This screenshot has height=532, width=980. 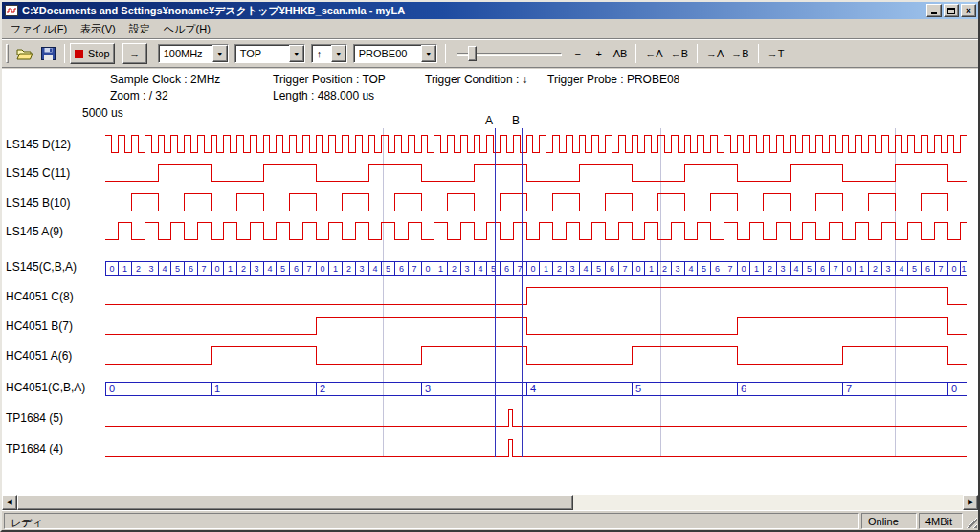 I want to click on window-title: C:¥Documents and Settings¥noname¥デスクトップ¥…, so click(x=473, y=11).